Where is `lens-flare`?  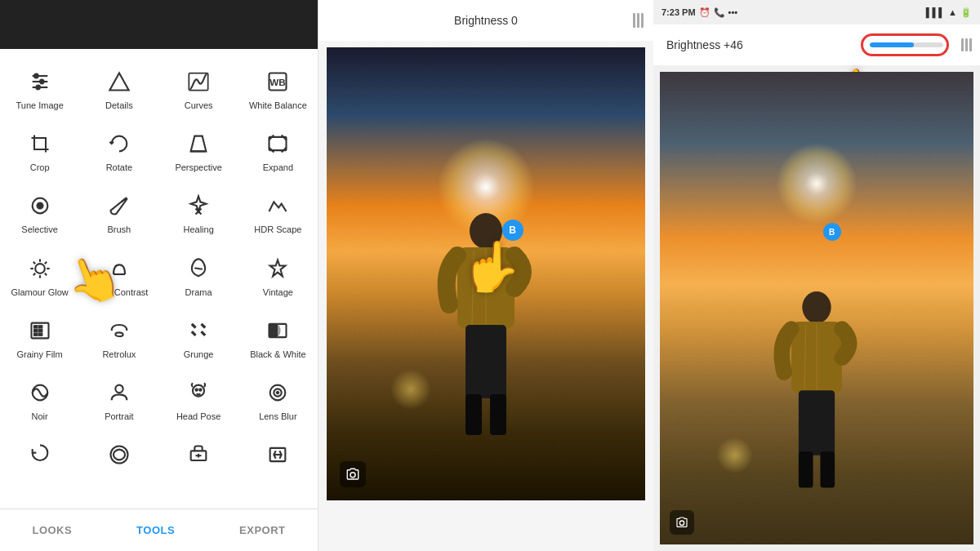
lens-flare is located at coordinates (411, 389).